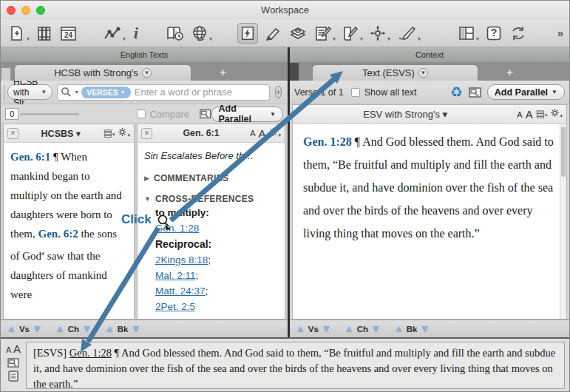 The width and height of the screenshot is (570, 392). I want to click on read-schedule-icon, so click(175, 33).